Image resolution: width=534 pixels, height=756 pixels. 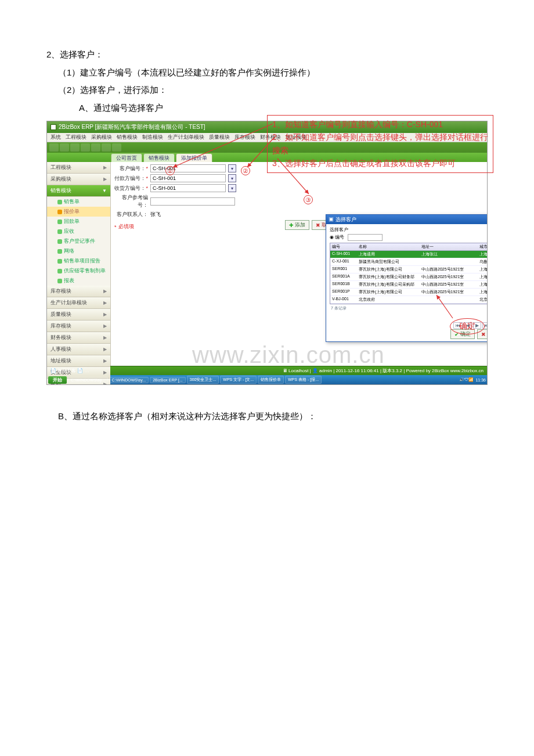 What do you see at coordinates (380, 124) in the screenshot?
I see `callout-line-1: 1、如知道客户编号则直接输入编号：C-SH-001` at bounding box center [380, 124].